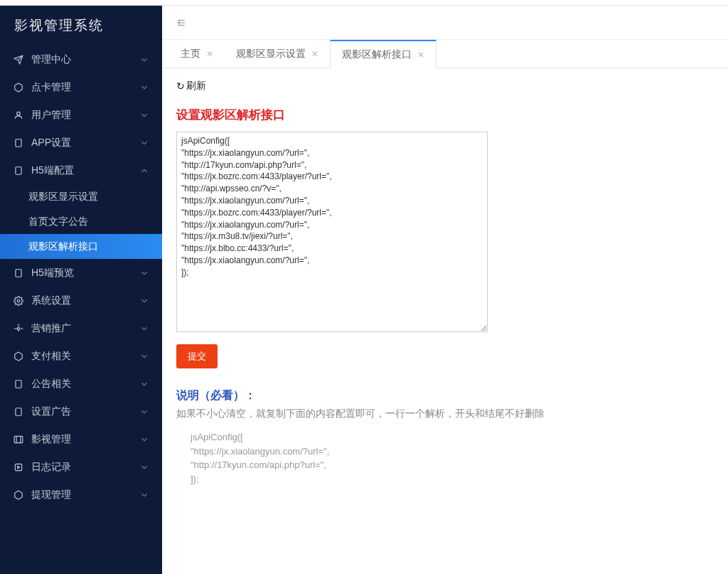 The width and height of the screenshot is (728, 574). Describe the element at coordinates (196, 86) in the screenshot. I see `refresh-label: 刷新` at that location.